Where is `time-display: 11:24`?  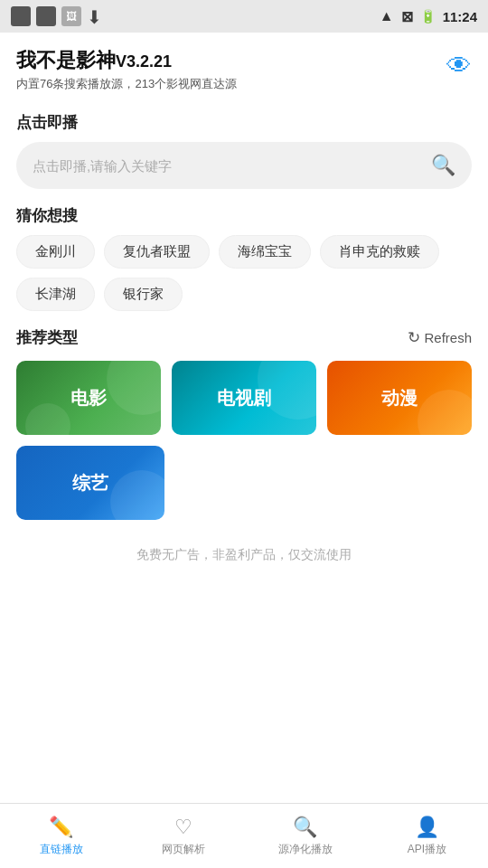 time-display: 11:24 is located at coordinates (460, 16).